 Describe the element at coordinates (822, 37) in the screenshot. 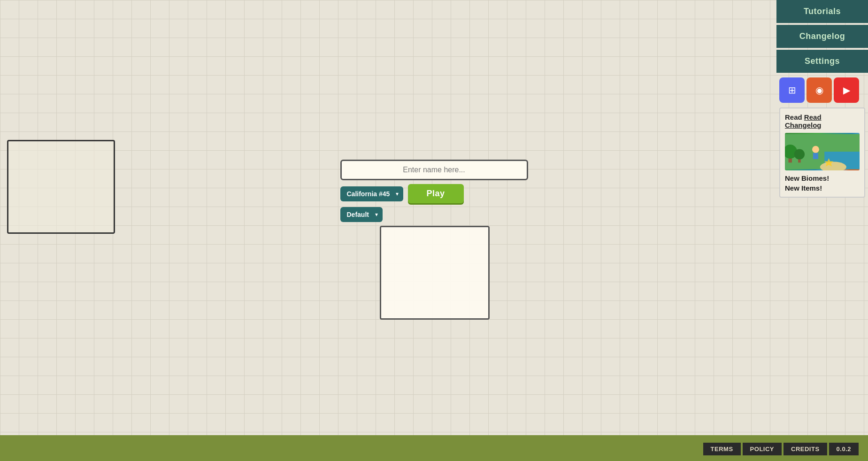

I see `changelog-button: Changelog` at that location.